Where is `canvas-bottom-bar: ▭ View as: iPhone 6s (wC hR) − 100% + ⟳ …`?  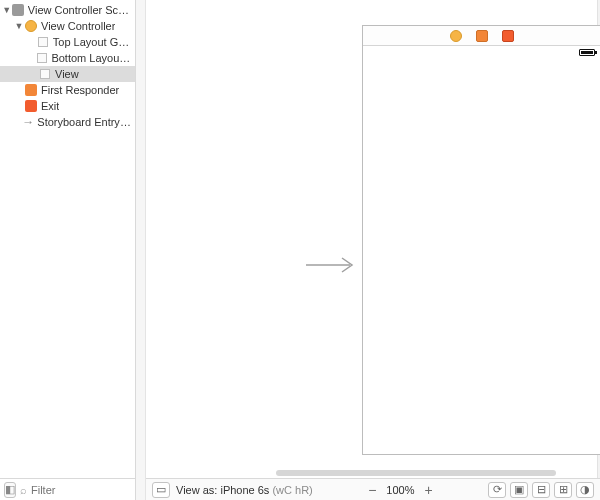 canvas-bottom-bar: ▭ View as: iPhone 6s (wC hR) − 100% + ⟳ … is located at coordinates (373, 489).